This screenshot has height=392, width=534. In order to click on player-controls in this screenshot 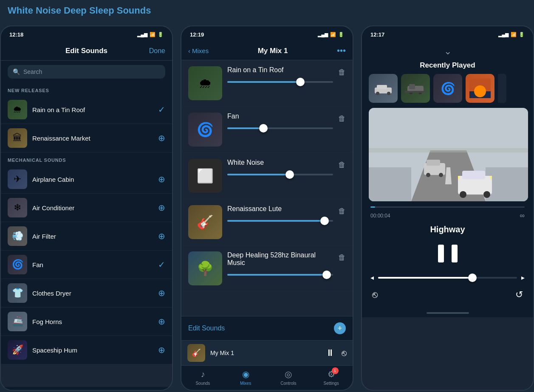, I will do `click(448, 256)`.